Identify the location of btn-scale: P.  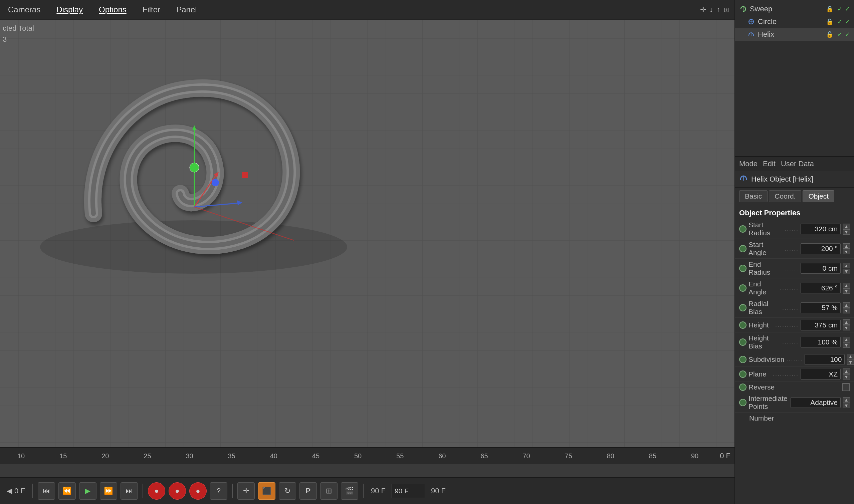
(308, 491).